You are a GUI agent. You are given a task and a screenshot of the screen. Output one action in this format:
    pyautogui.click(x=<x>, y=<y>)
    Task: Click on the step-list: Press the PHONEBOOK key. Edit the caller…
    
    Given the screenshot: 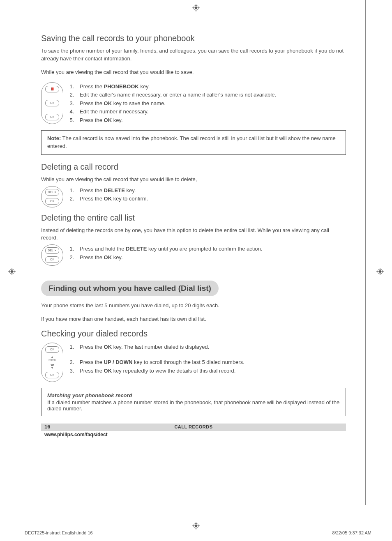 What is the action you would take?
    pyautogui.click(x=172, y=104)
    